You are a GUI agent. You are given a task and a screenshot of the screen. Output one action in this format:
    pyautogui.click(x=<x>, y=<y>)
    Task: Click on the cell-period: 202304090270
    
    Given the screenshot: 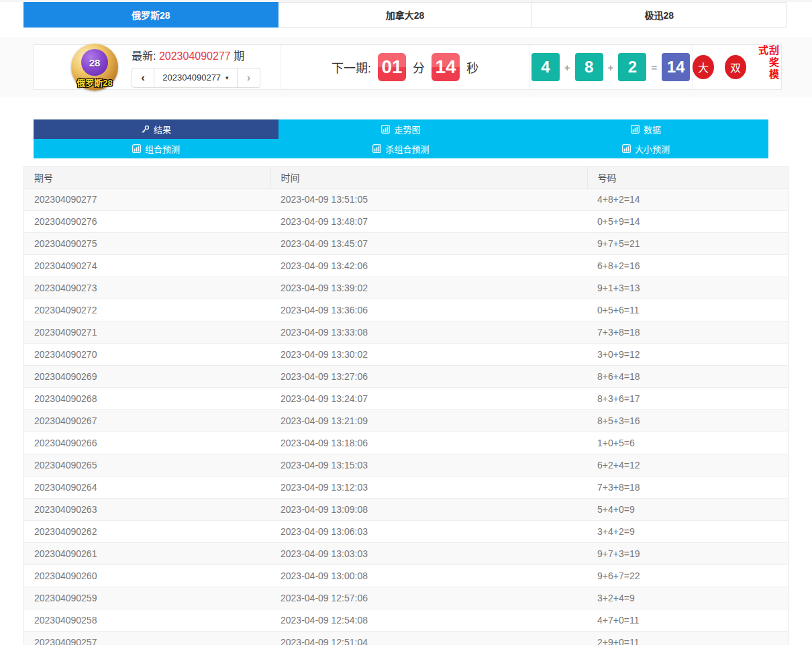 What is the action you would take?
    pyautogui.click(x=148, y=354)
    